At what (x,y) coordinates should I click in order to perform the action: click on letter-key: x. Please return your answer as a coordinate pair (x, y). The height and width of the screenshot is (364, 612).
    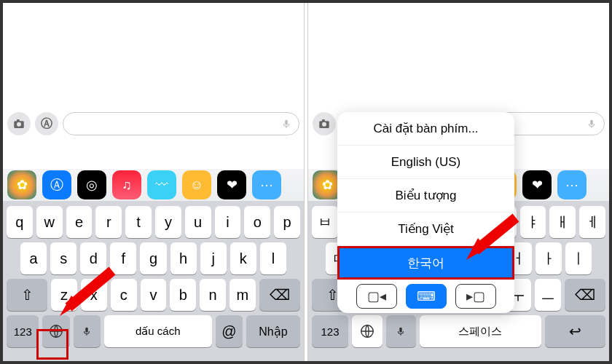
    Looking at the image, I should click on (94, 295).